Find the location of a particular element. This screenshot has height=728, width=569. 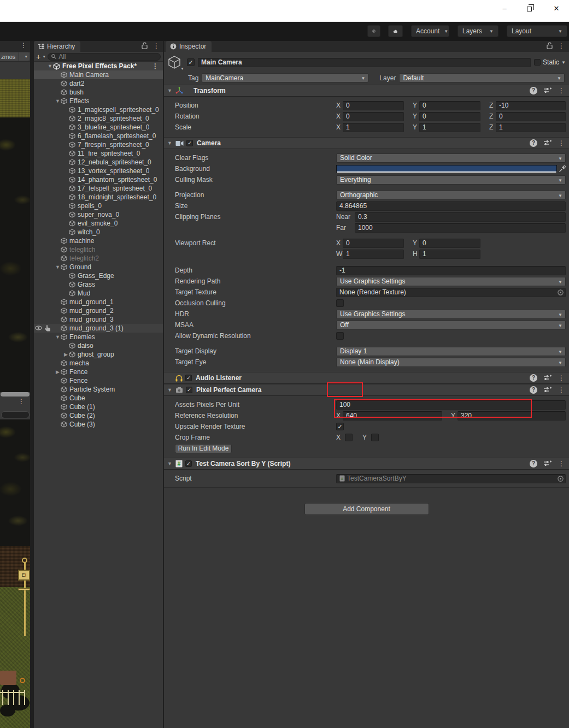

hierarchy-item-super-nova-0: super_nova_0 is located at coordinates (98, 215).